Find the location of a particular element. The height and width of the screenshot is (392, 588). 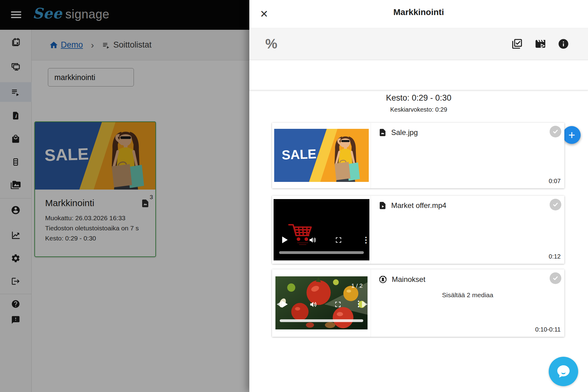

drawer-toolbar: % is located at coordinates (419, 44).